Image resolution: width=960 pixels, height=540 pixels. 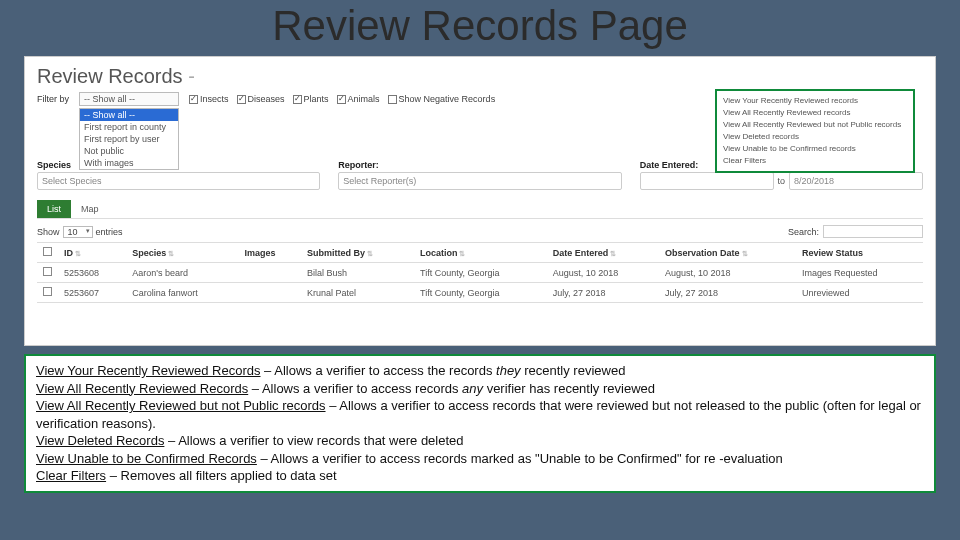 I want to click on quicklinks-box: View Your Recently Reviewed records View…, so click(x=815, y=131).